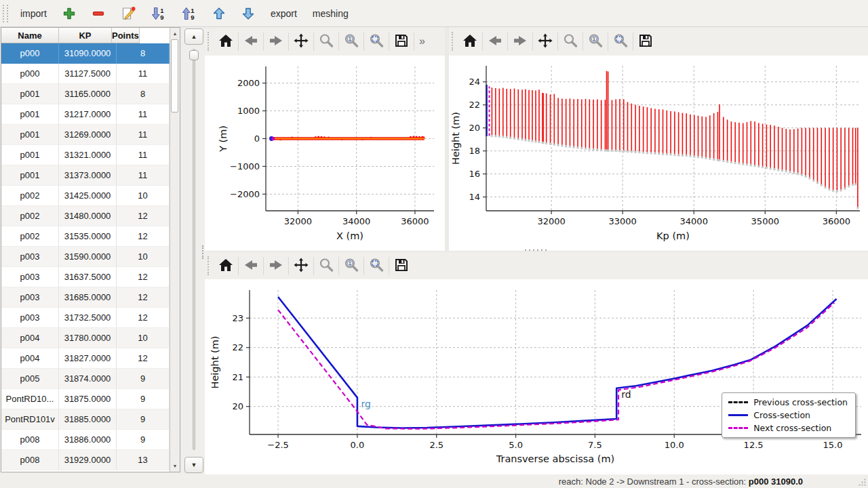 Image resolution: width=868 pixels, height=488 pixels. What do you see at coordinates (69, 14) in the screenshot?
I see `add-cross-section-button` at bounding box center [69, 14].